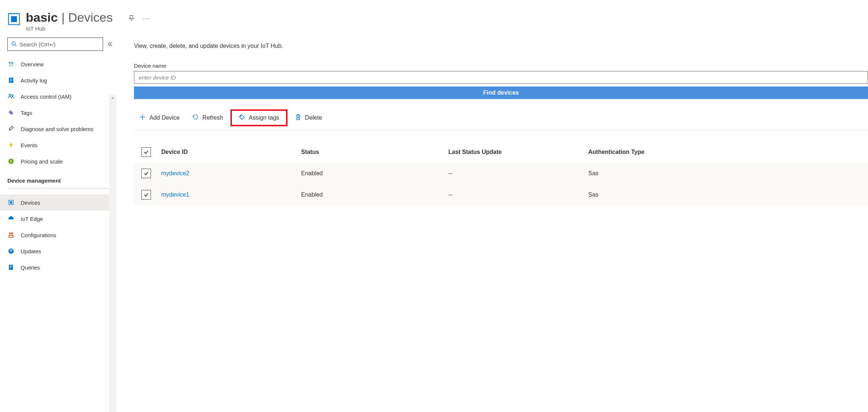  What do you see at coordinates (231, 152) in the screenshot?
I see `col-device-id: Device ID` at bounding box center [231, 152].